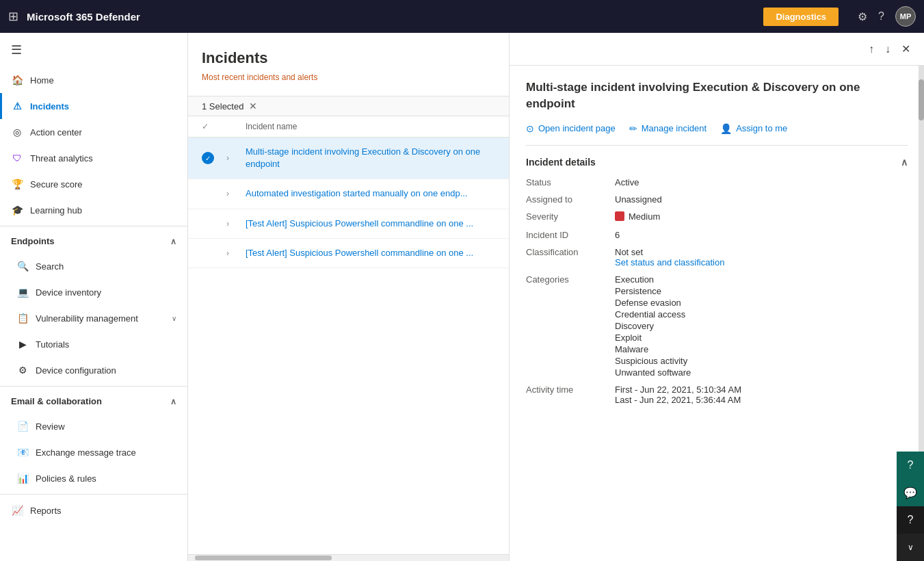 This screenshot has height=561, width=924. I want to click on email-label: Email & collaboration, so click(56, 401).